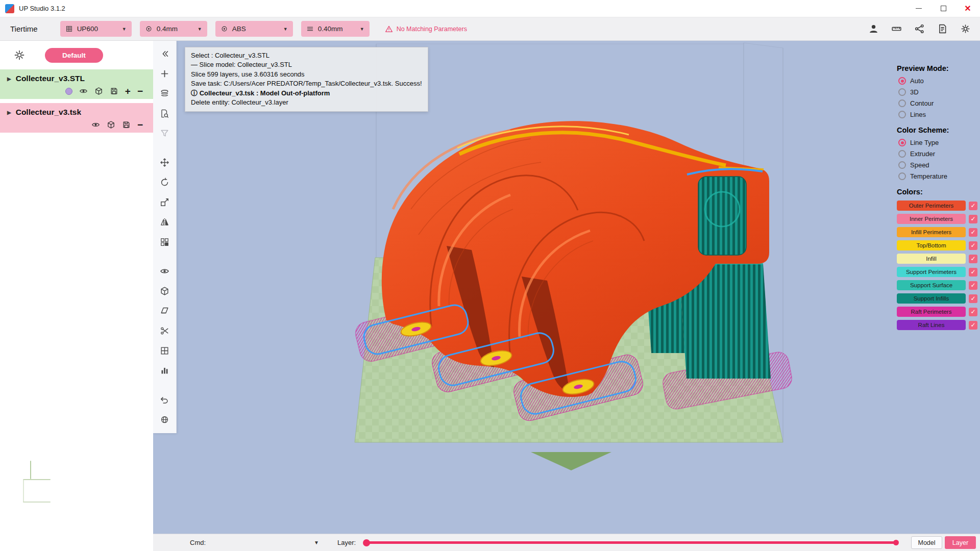 The width and height of the screenshot is (980, 551). Describe the element at coordinates (164, 271) in the screenshot. I see `eye-icon` at that location.